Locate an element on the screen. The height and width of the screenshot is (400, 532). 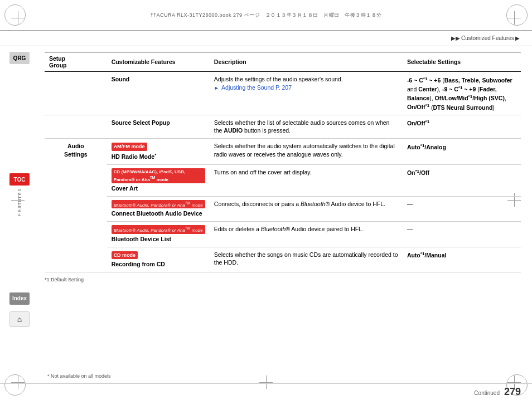
continued-text: Continued is located at coordinates (487, 393).